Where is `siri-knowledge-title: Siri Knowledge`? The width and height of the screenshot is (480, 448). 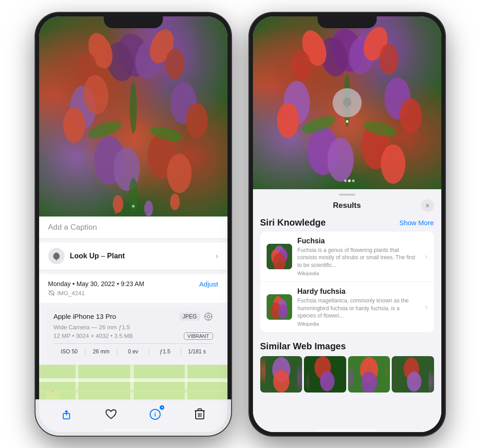 siri-knowledge-title: Siri Knowledge is located at coordinates (293, 223).